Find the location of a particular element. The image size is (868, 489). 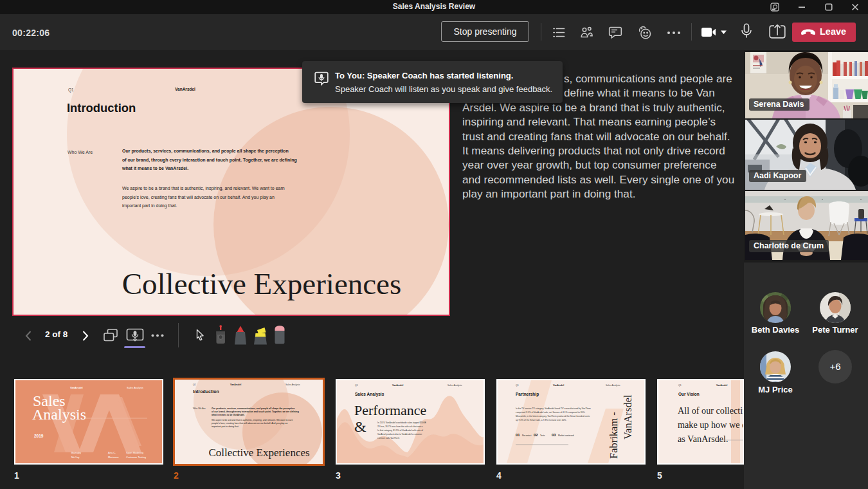

svg-text: 02 is located at coordinates (536, 435).